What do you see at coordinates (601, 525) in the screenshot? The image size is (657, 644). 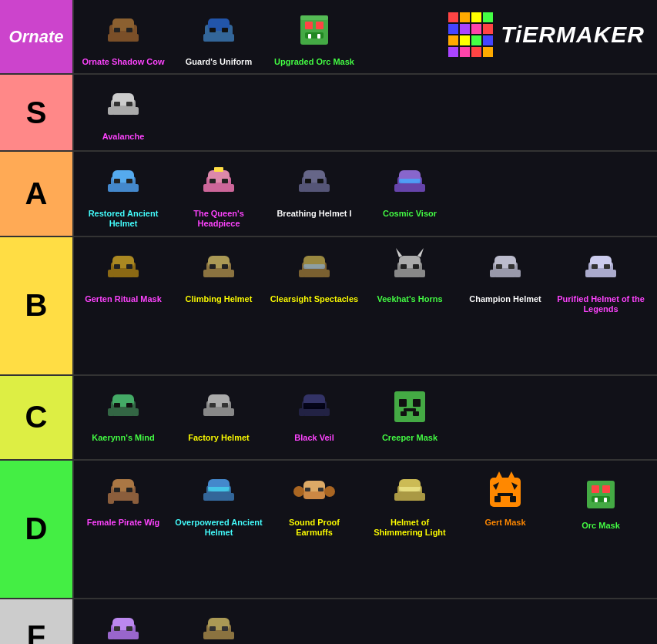 I see `item-name: Orc Mask` at bounding box center [601, 525].